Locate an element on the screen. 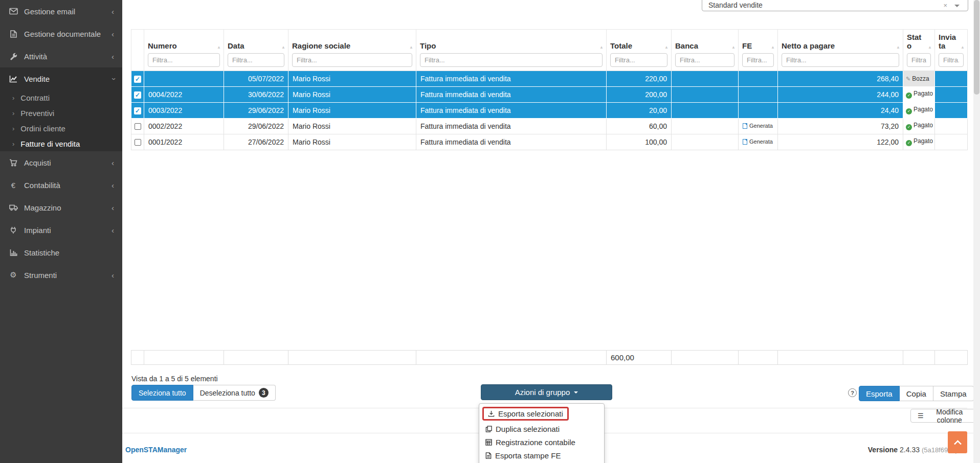 The width and height of the screenshot is (980, 463). edit-columns-button: ☰ Modifica colonne is located at coordinates (945, 416).